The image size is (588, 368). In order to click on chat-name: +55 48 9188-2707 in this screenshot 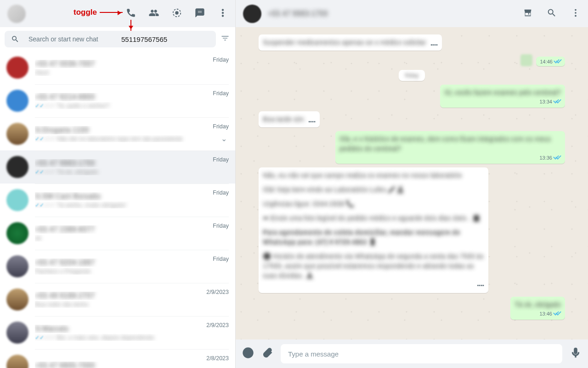, I will do `click(132, 296)`.